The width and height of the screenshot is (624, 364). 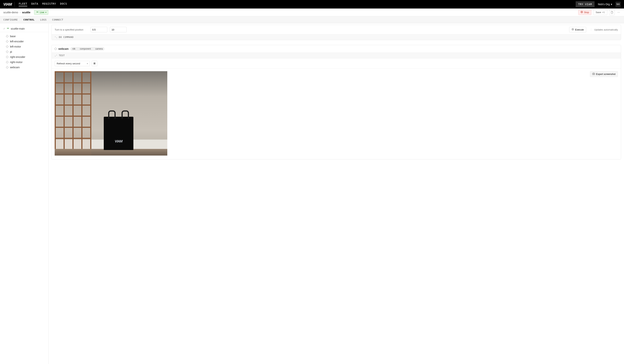 I want to click on more-menu-button: ⋯, so click(x=619, y=12).